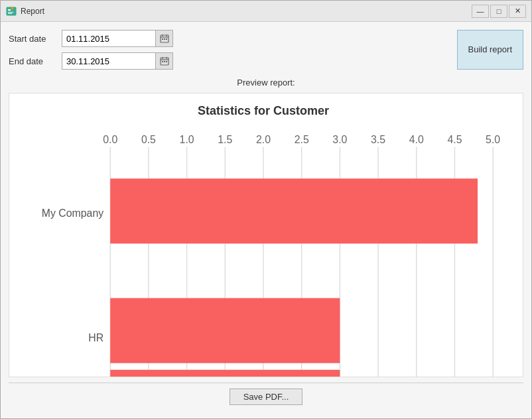 This screenshot has height=419, width=532. I want to click on end-date-input-wrapper, so click(117, 61).